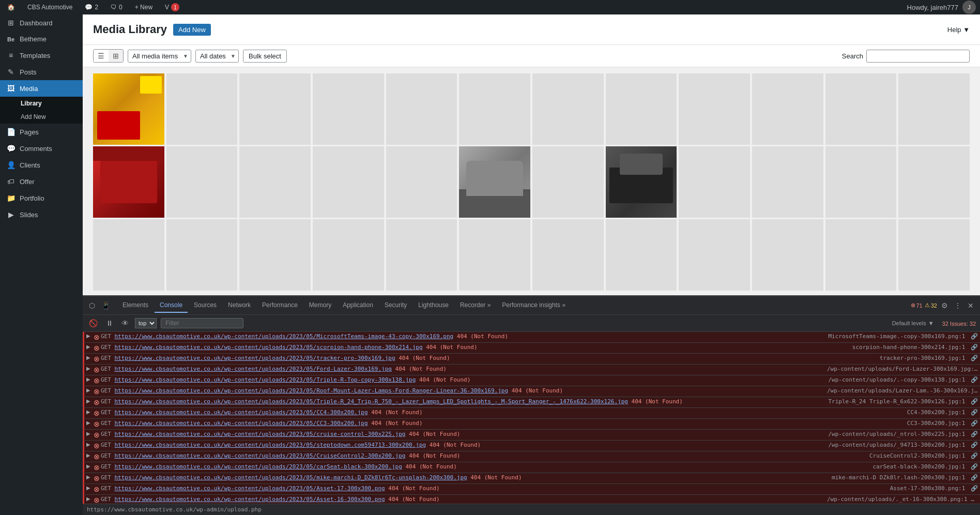 The height and width of the screenshot is (515, 980). What do you see at coordinates (533, 306) in the screenshot?
I see `tab-perf-insights: Performance insights »` at bounding box center [533, 306].